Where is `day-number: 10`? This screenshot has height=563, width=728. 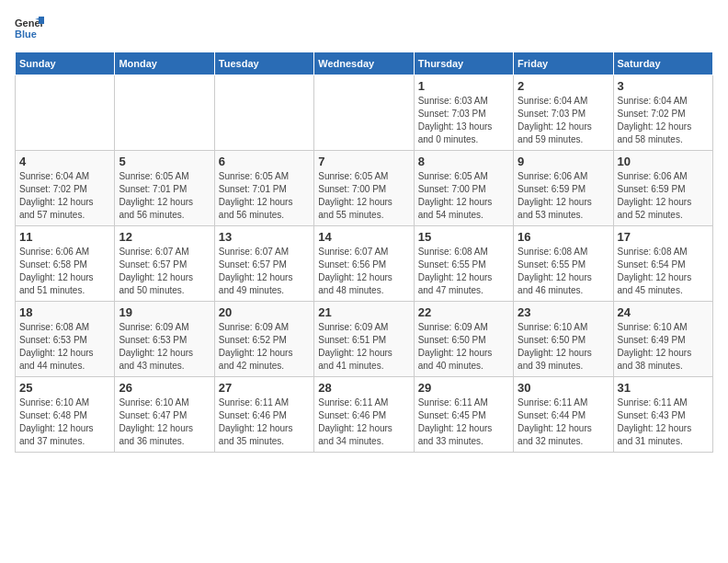 day-number: 10 is located at coordinates (664, 162).